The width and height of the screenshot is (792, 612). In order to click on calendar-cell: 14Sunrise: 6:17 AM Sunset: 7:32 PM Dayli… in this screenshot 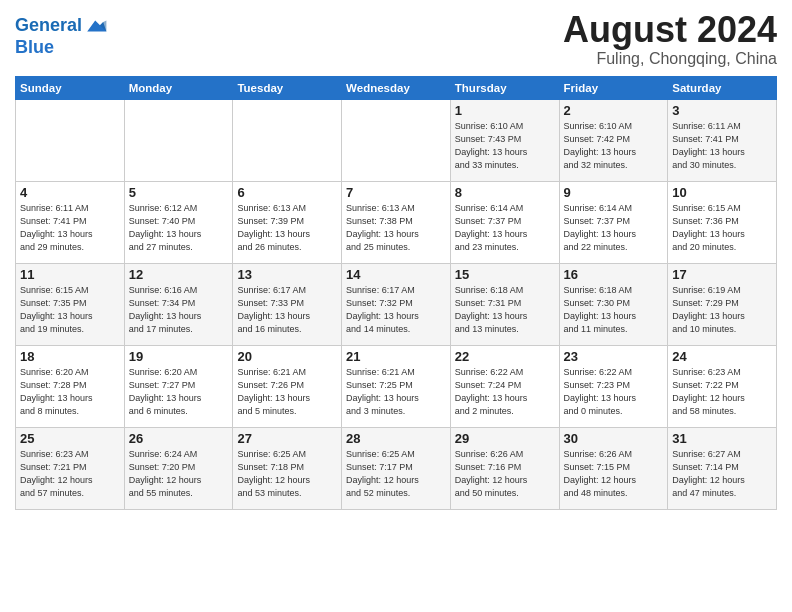, I will do `click(396, 304)`.